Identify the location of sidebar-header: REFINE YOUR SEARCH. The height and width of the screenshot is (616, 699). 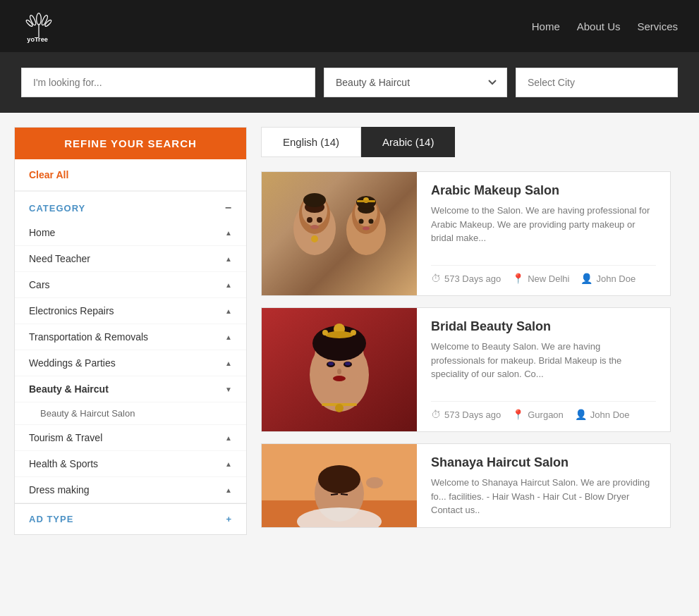
(130, 144).